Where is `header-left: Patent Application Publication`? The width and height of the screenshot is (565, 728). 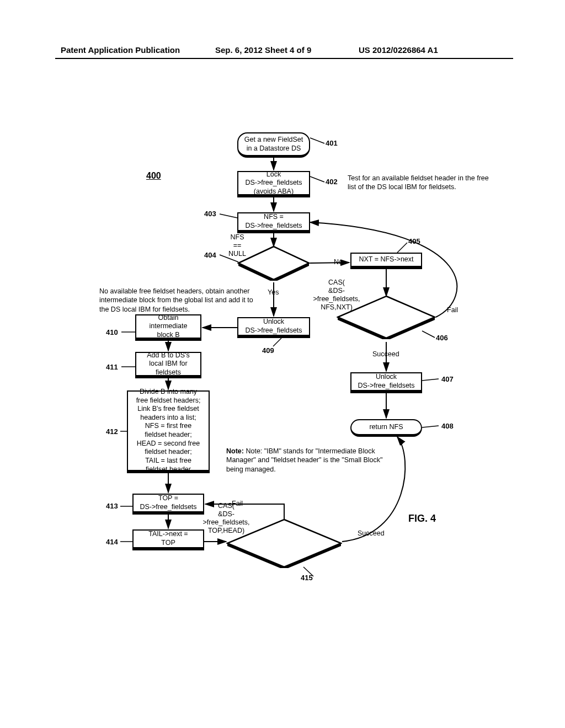 header-left: Patent Application Publication is located at coordinates (120, 50).